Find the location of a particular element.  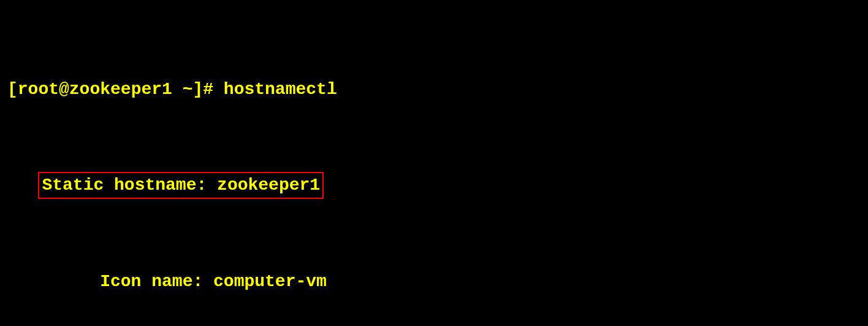

command-line: [root@zookeeper1 ~]# hostnamectl is located at coordinates (434, 90).